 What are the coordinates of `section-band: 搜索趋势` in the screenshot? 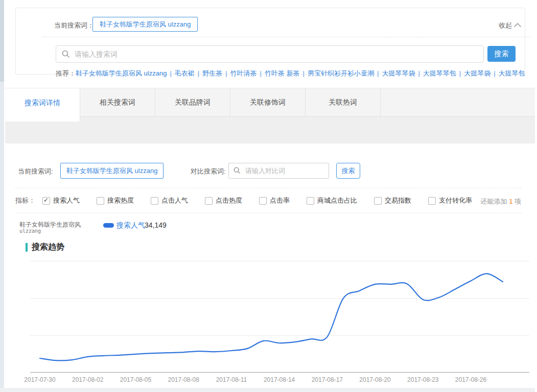 It's located at (270, 130).